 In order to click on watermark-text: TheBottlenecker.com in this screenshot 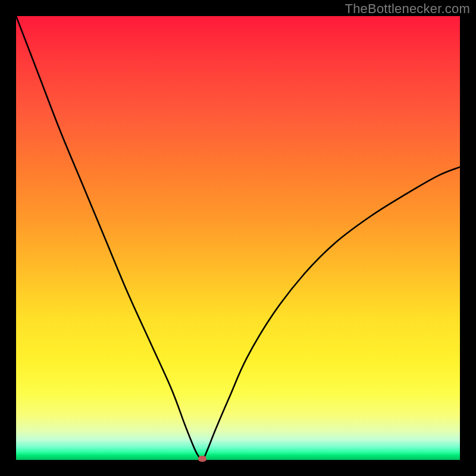, I will do `click(408, 9)`.